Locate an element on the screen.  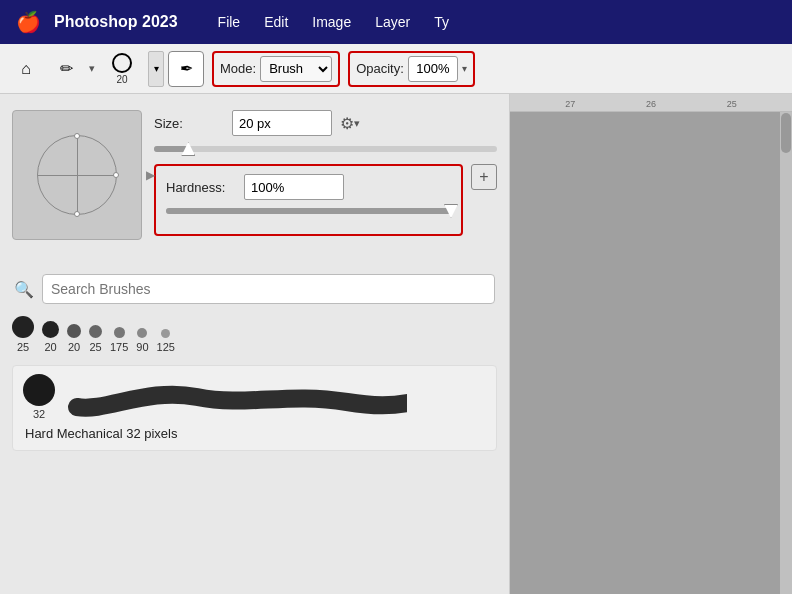
handle-right is located at coordinates (116, 175).